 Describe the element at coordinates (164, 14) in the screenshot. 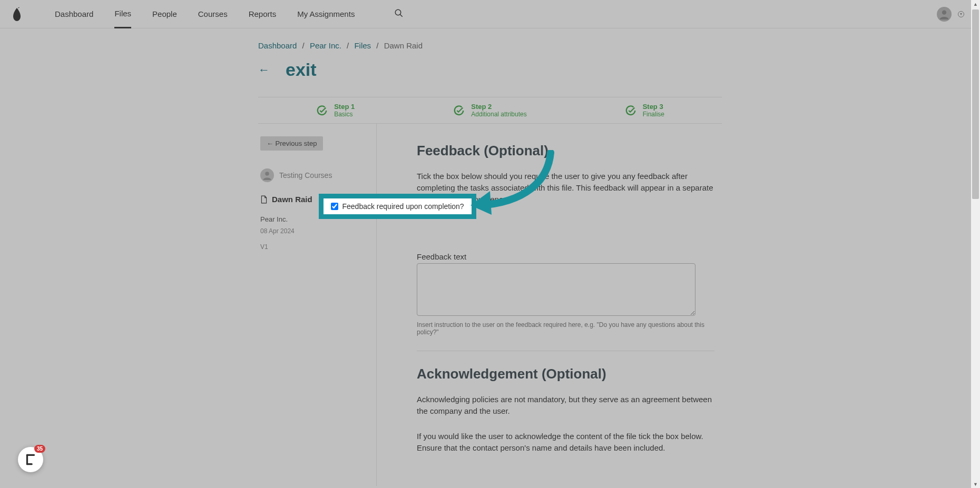

I see `nav-people: People` at that location.